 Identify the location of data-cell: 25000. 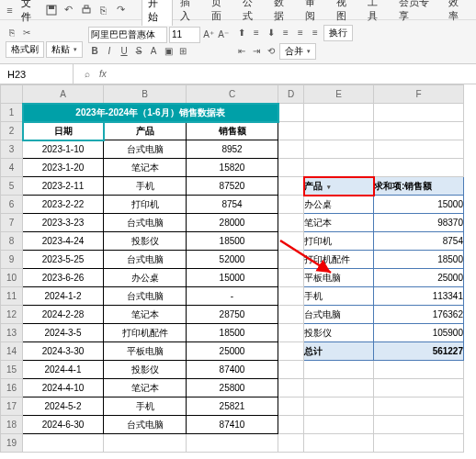
(232, 352).